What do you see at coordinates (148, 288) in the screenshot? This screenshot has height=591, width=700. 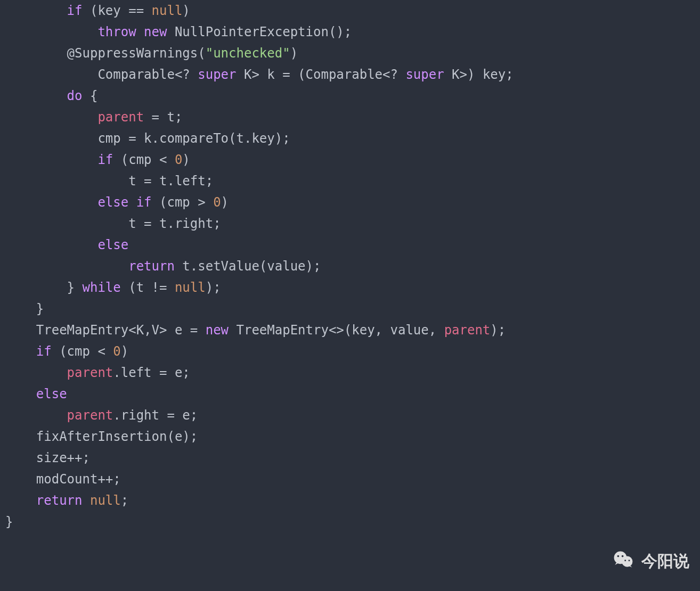 I see `code-token-p: (t !=` at bounding box center [148, 288].